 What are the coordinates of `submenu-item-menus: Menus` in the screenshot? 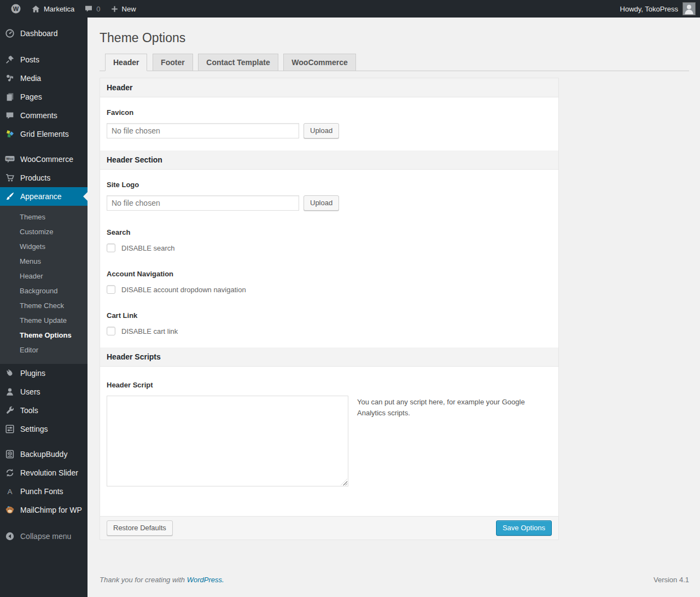 It's located at (44, 262).